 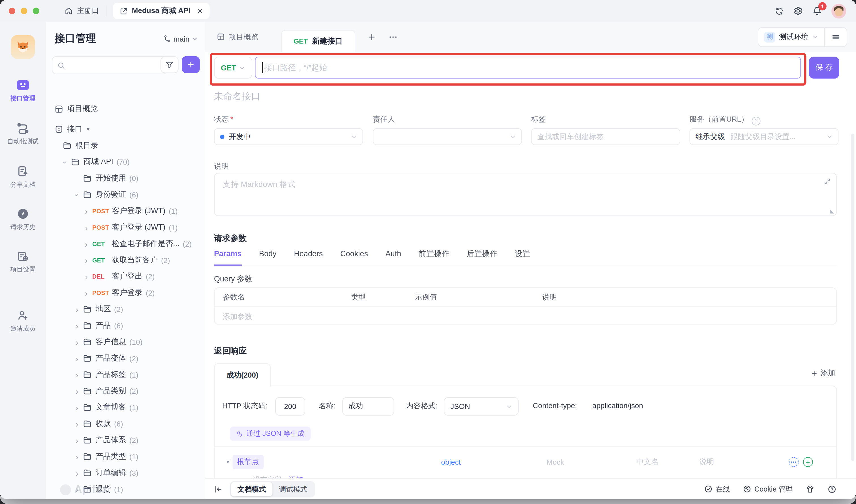 What do you see at coordinates (451, 462) in the screenshot?
I see `root-node-type: object` at bounding box center [451, 462].